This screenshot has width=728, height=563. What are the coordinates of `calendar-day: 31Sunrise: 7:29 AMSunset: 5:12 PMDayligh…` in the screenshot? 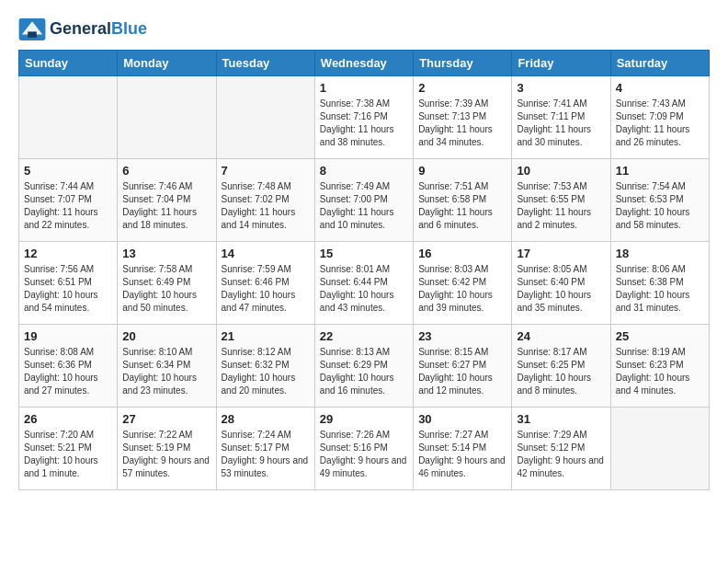 It's located at (561, 449).